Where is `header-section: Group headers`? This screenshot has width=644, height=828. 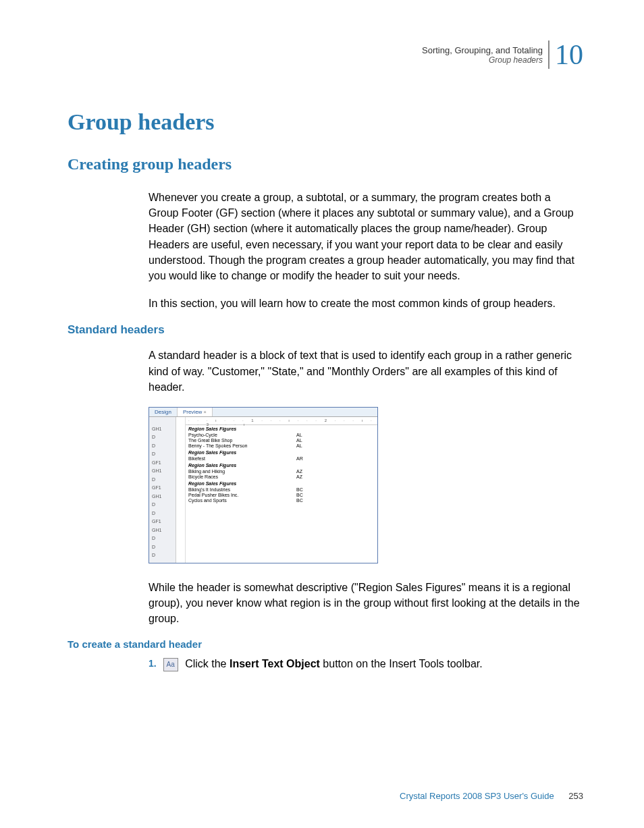 header-section: Group headers is located at coordinates (482, 60).